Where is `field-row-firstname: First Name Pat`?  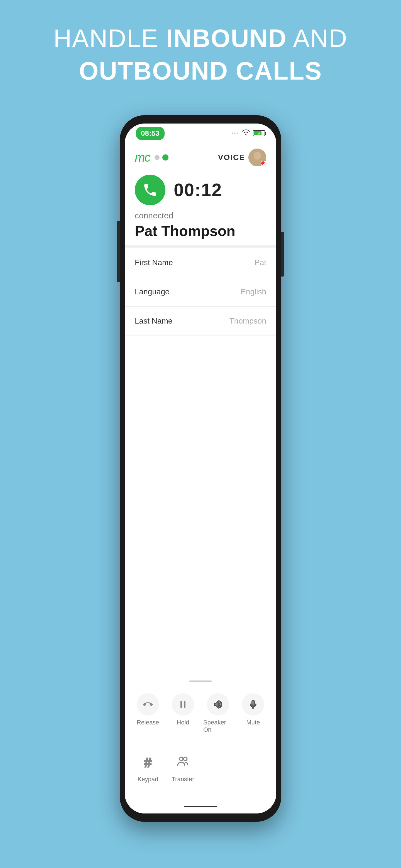
field-row-firstname: First Name Pat is located at coordinates (200, 263).